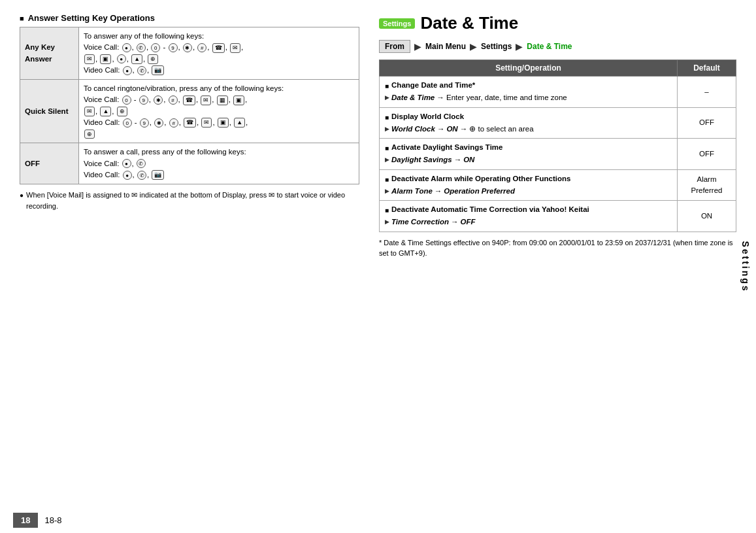 The image size is (756, 533). Describe the element at coordinates (468, 222) in the screenshot. I see `row-sub-off: OFF` at that location.